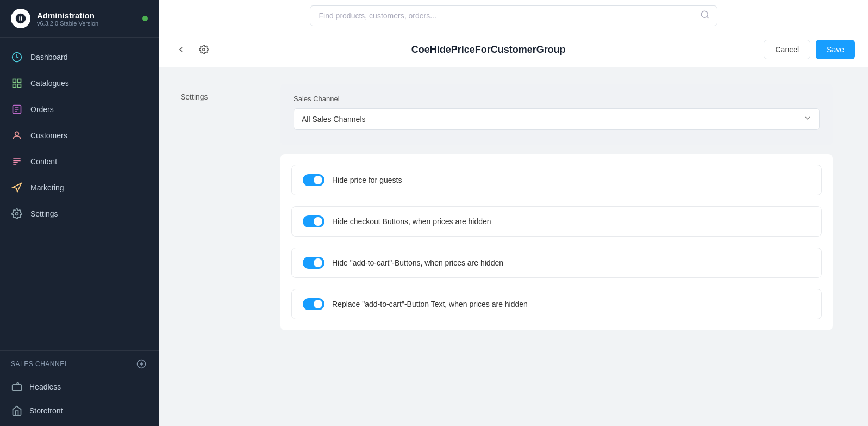 This screenshot has width=868, height=426. I want to click on toggle-switch-hide-add-to-cart, so click(314, 263).